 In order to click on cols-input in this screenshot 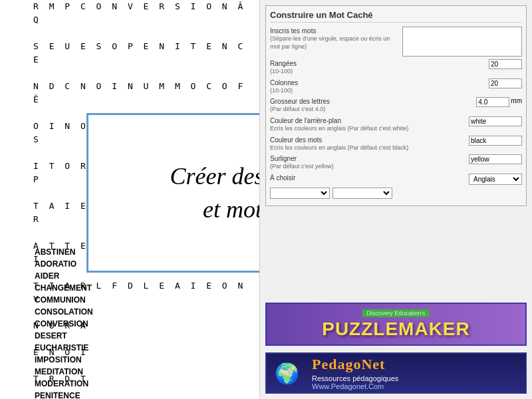, I will do `click(505, 84)`.